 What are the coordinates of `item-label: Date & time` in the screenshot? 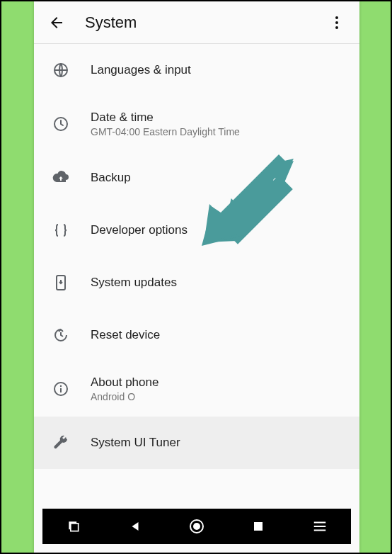 It's located at (166, 118).